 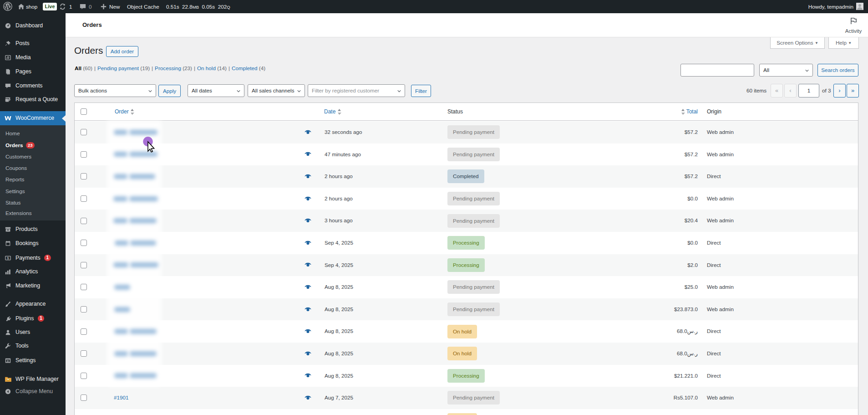 What do you see at coordinates (8, 379) in the screenshot?
I see `svg-text: W` at bounding box center [8, 379].